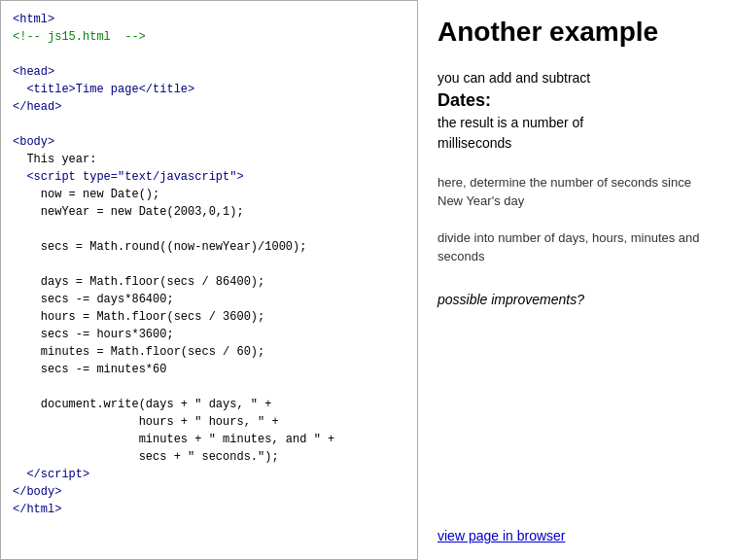 The height and width of the screenshot is (560, 735). I want to click on code-line-html-close: </html>, so click(37, 509).